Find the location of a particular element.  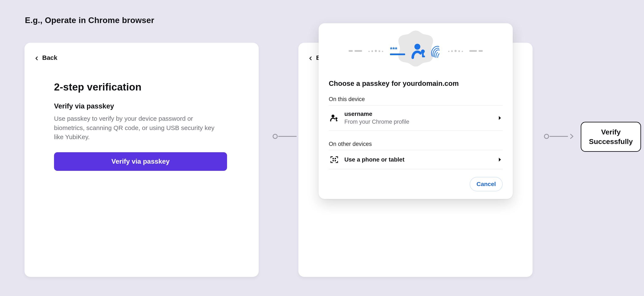

diagram-caption: E.g., Operate in Chrome browser is located at coordinates (90, 20).